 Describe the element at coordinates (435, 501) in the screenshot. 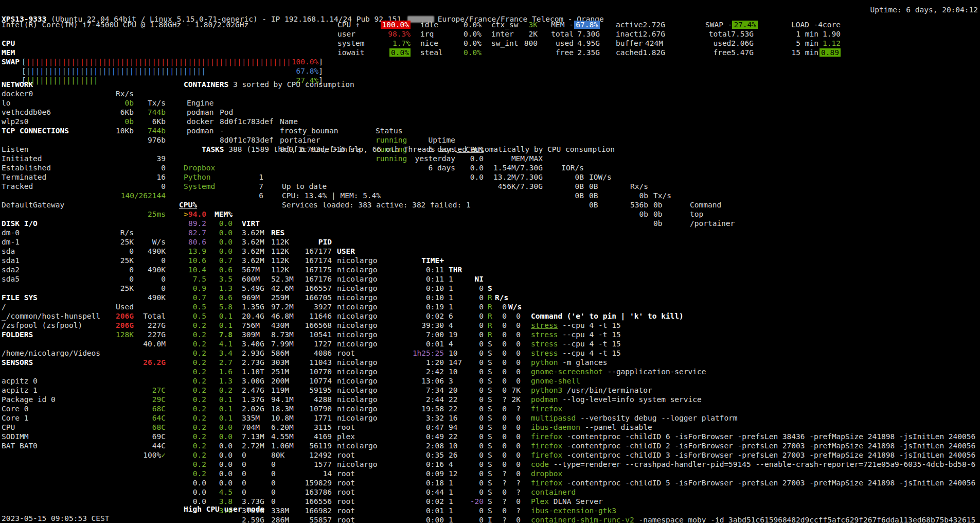

I see `cpu-time: 0:02` at that location.